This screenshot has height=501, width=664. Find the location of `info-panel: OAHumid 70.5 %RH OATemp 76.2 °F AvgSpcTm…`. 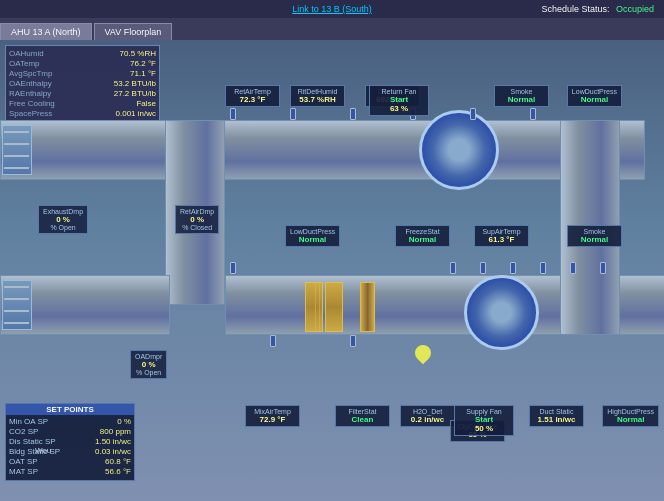

info-panel: OAHumid 70.5 %RH OATemp 76.2 °F AvgSpcTm… is located at coordinates (82, 84).